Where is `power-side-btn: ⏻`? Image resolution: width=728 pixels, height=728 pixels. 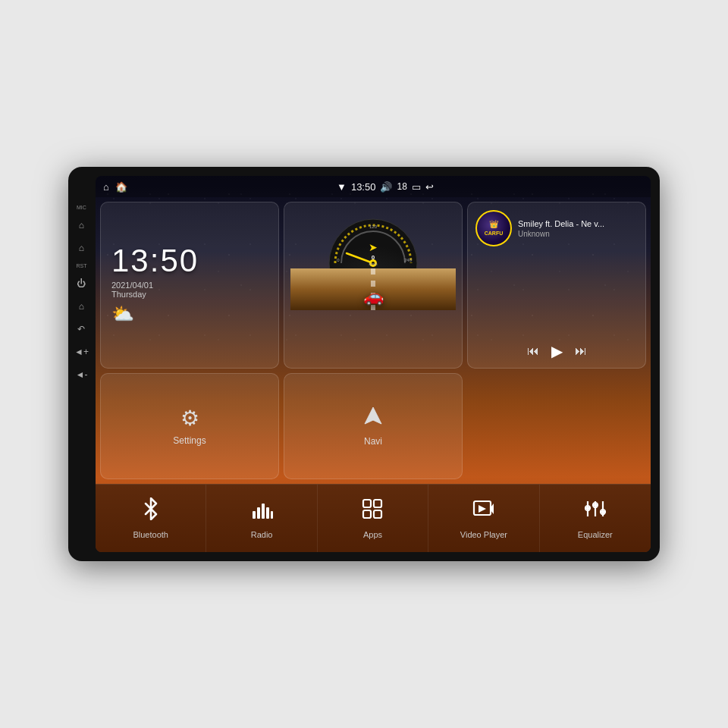
power-side-btn: ⏻ is located at coordinates (81, 284).